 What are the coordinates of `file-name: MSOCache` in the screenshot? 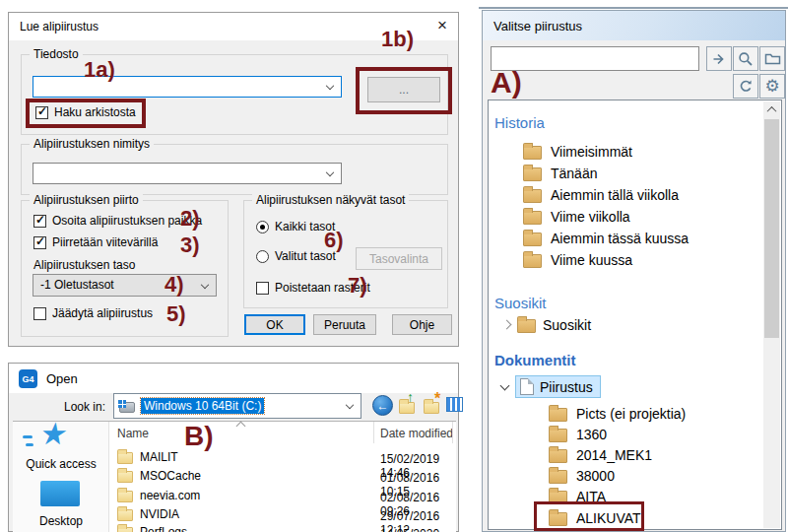 It's located at (170, 476).